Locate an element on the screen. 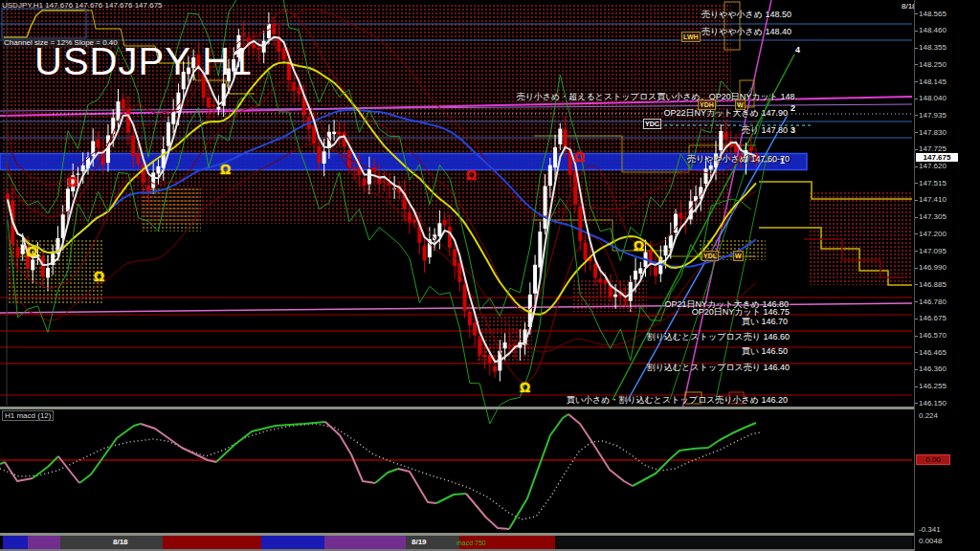 The width and height of the screenshot is (980, 551). level-tag-lwh: LWH is located at coordinates (691, 36).